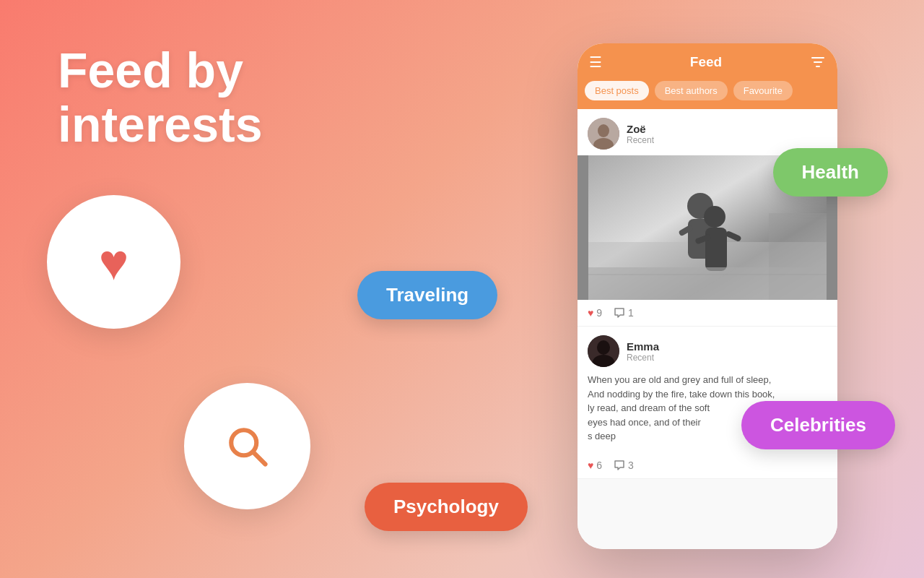  I want to click on phone-title: Feed, so click(706, 62).